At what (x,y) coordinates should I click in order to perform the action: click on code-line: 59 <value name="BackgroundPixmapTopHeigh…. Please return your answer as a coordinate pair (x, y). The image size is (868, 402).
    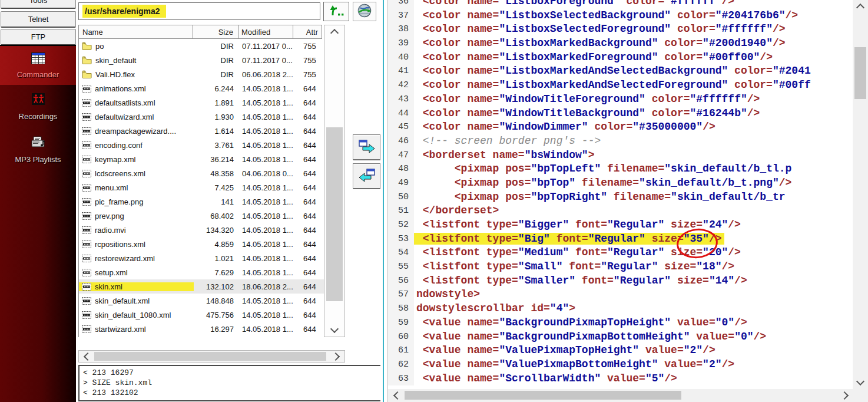
    Looking at the image, I should click on (620, 323).